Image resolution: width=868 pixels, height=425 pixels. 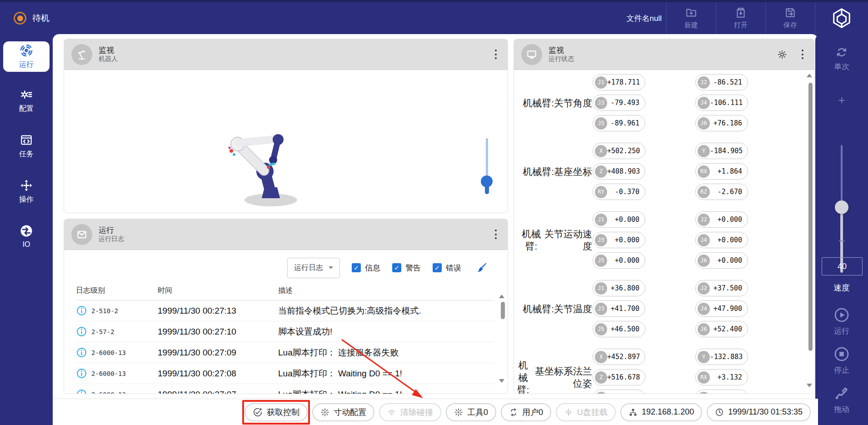 I want to click on speed-slider-track, so click(x=842, y=176).